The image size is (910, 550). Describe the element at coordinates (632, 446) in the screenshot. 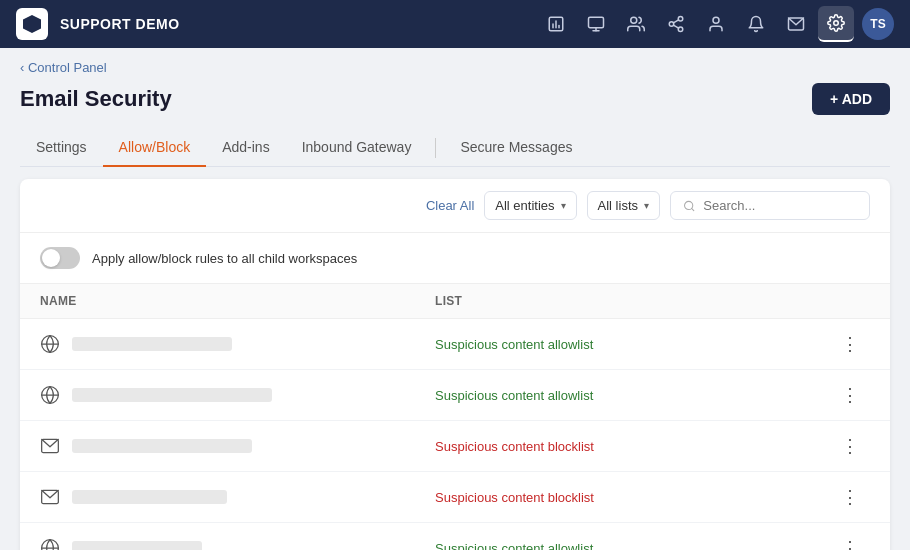

I see `cell-list-3: Suspicious content blocklist` at that location.